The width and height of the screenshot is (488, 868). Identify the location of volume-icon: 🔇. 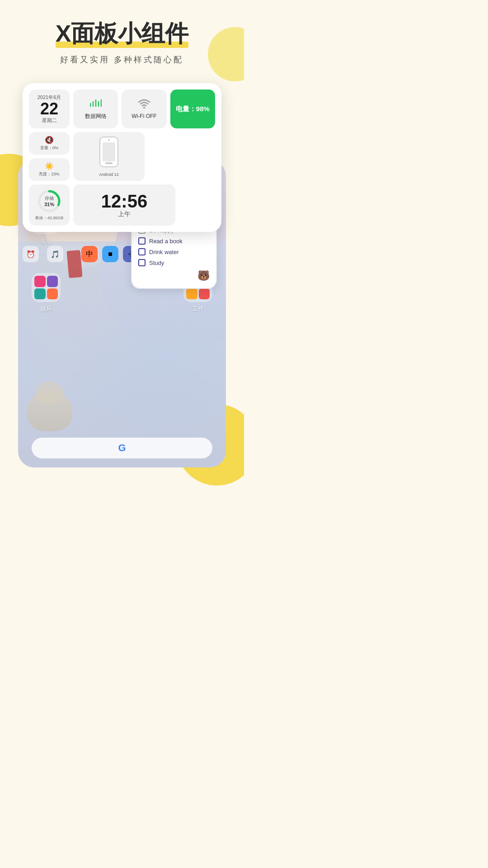
(49, 140).